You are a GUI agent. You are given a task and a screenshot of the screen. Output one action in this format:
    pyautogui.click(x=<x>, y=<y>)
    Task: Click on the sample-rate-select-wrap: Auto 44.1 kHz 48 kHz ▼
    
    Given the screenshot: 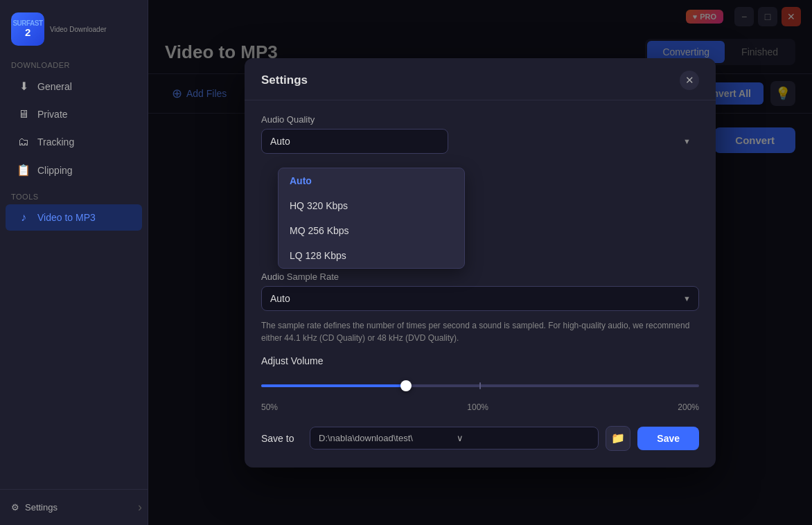 What is the action you would take?
    pyautogui.click(x=480, y=299)
    